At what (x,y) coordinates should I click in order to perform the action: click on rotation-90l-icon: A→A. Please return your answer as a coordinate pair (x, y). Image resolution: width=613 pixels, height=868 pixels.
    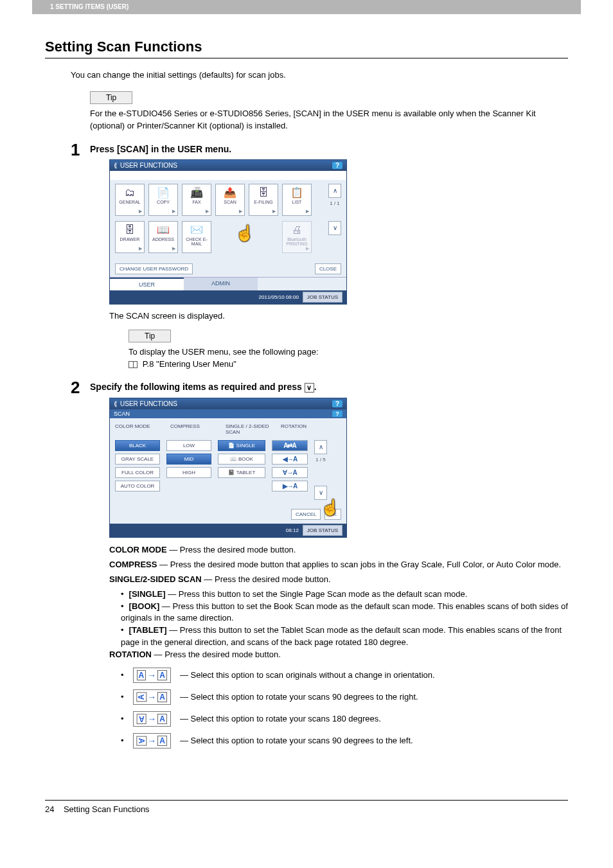
    Looking at the image, I should click on (152, 741).